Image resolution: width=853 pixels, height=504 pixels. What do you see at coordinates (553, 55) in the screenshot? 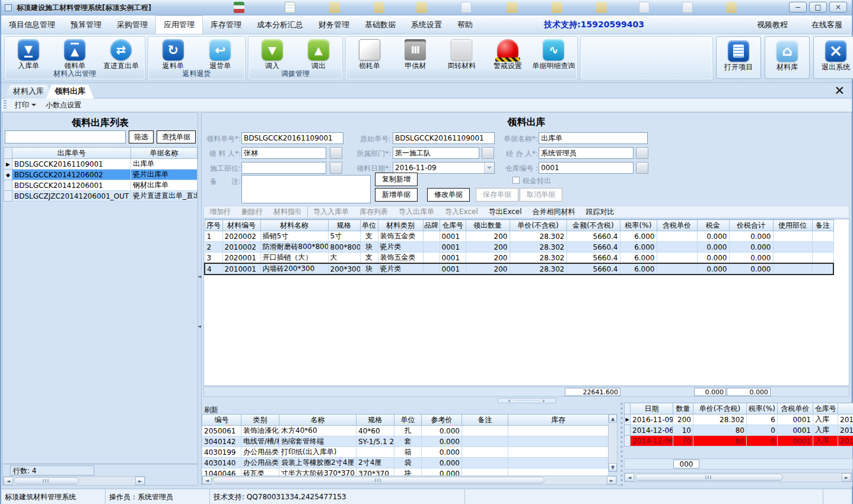
I see `ribbon-button: 单据明细查询` at bounding box center [553, 55].